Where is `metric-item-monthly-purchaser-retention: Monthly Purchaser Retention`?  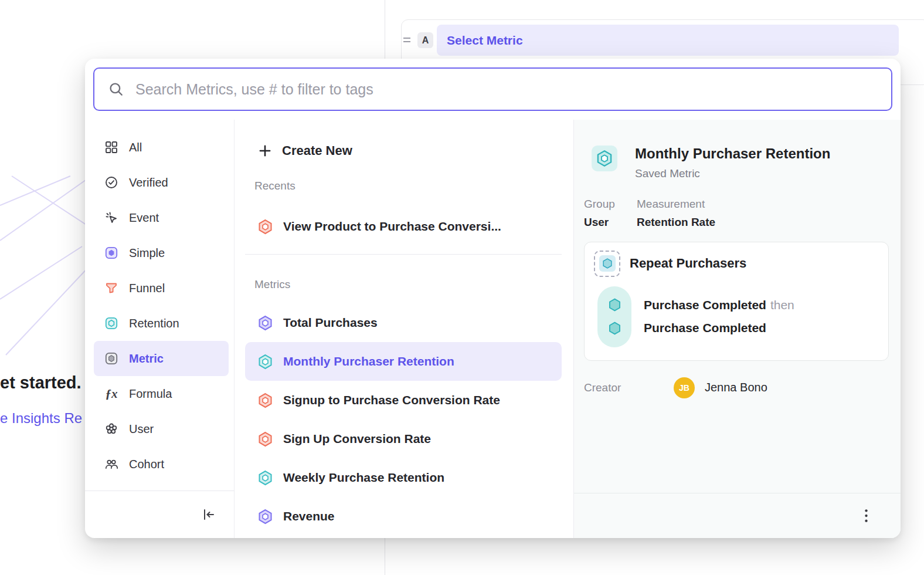
metric-item-monthly-purchaser-retention: Monthly Purchaser Retention is located at coordinates (403, 361).